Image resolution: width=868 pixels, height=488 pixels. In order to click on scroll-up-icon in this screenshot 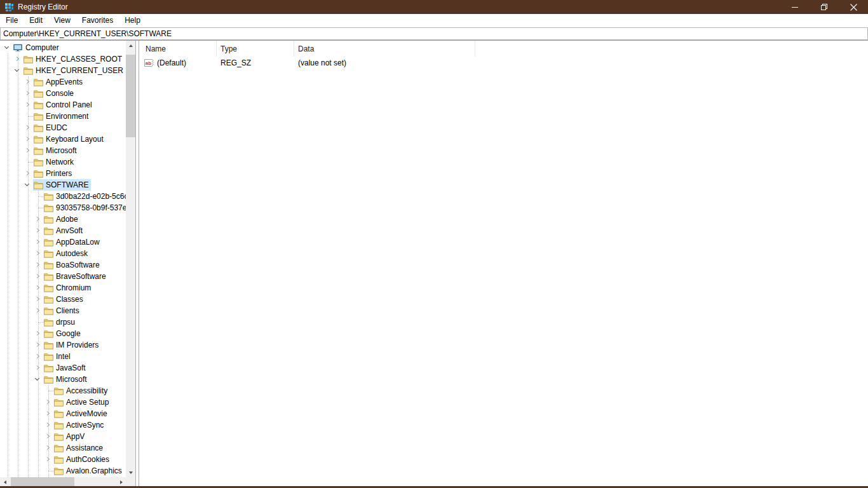, I will do `click(131, 46)`.